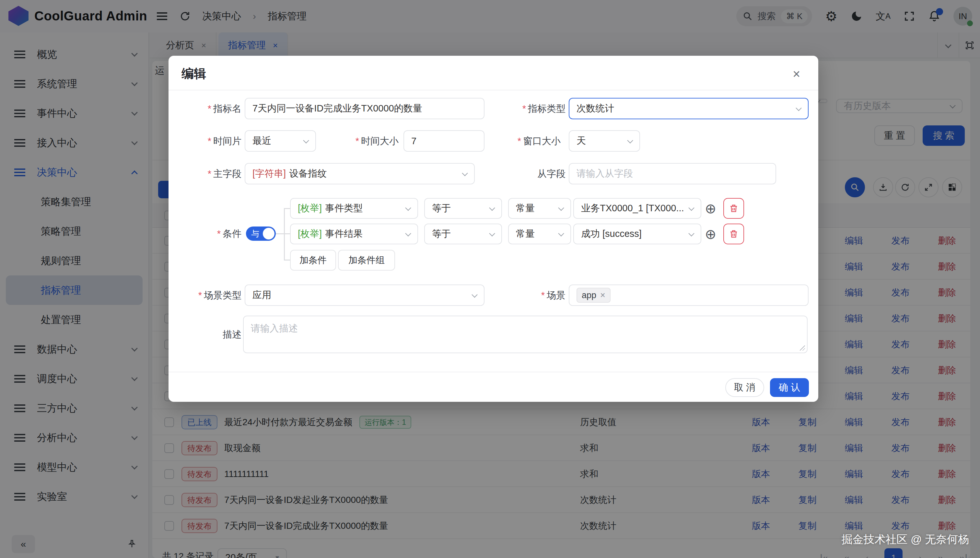 This screenshot has width=980, height=558. What do you see at coordinates (269, 174) in the screenshot?
I see `field-type-tag: [字符串]` at bounding box center [269, 174].